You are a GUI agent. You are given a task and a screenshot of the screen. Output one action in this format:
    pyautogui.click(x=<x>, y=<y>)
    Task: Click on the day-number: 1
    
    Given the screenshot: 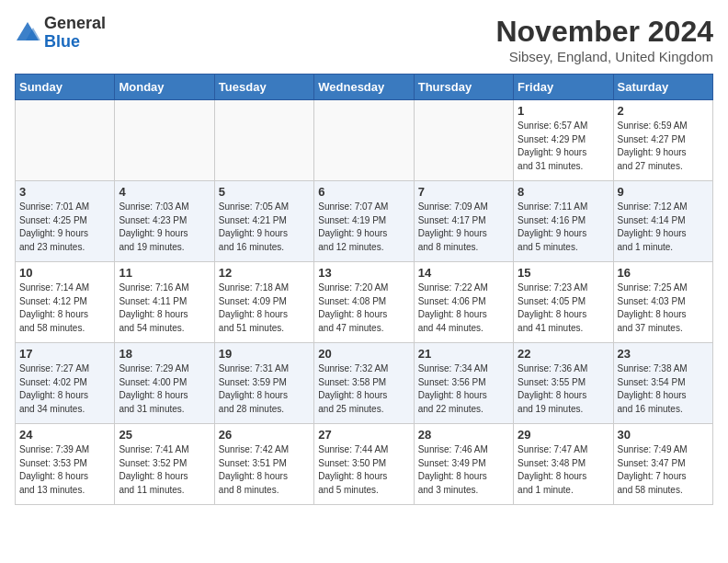 What is the action you would take?
    pyautogui.click(x=563, y=110)
    